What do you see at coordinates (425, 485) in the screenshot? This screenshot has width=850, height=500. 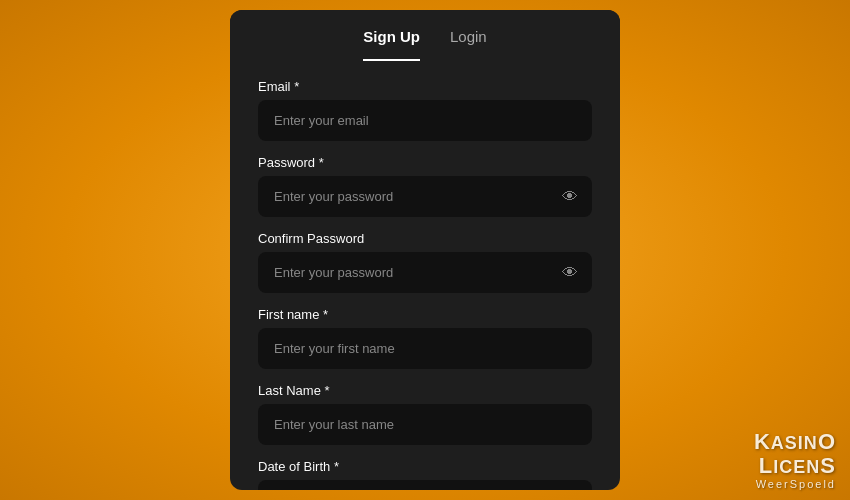 I see `dob-input` at bounding box center [425, 485].